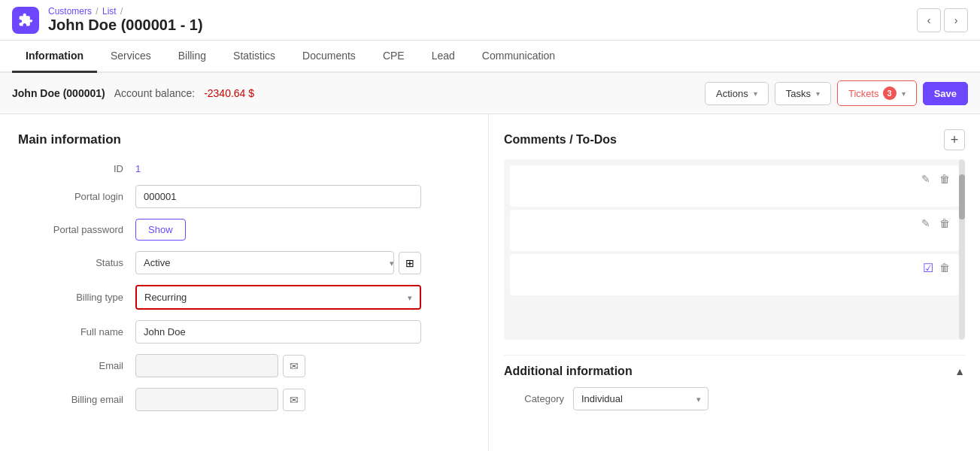  I want to click on comment-actions-2: ✎ 🗑, so click(936, 223).